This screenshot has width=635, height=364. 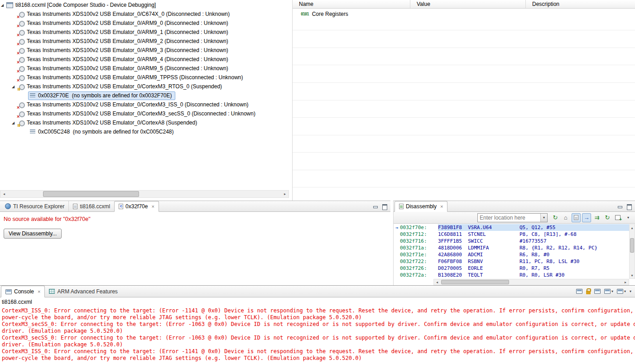 I want to click on stack-frame-selected: 0x0032F70E (no symbols are defined for 0…, so click(x=144, y=96).